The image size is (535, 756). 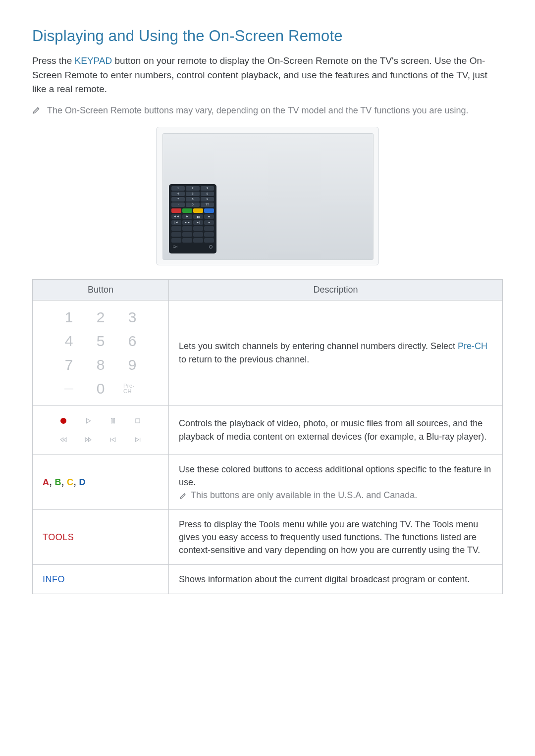 I want to click on remote-key: 3, so click(x=207, y=188).